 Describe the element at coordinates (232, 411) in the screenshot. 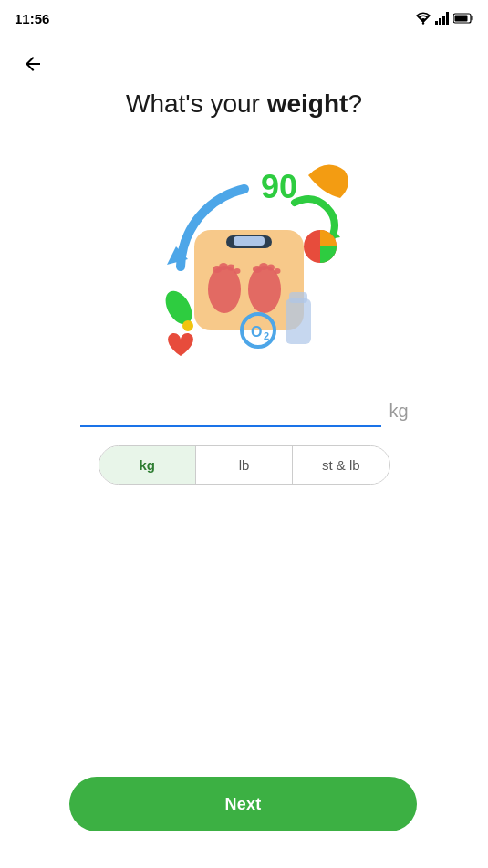

I see `weight-input` at that location.